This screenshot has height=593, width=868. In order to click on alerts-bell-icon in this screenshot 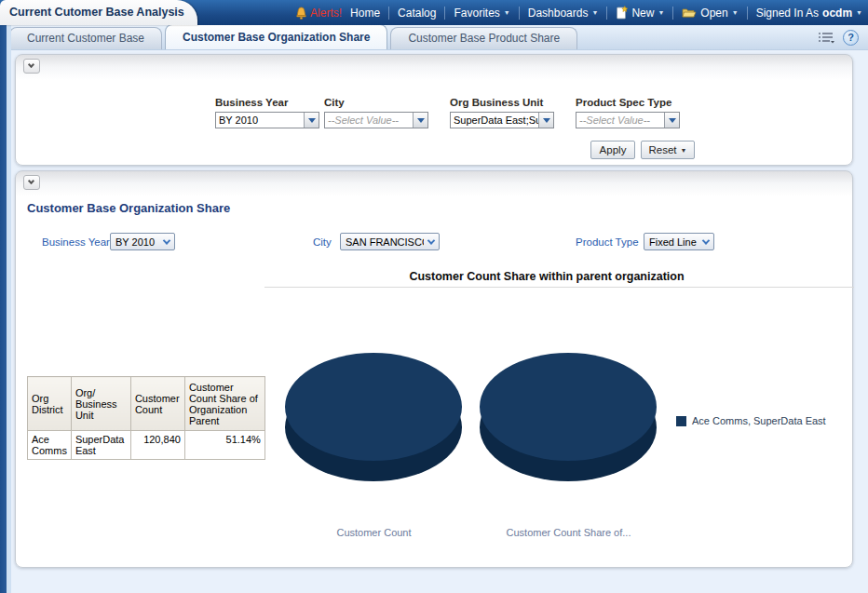, I will do `click(302, 13)`.